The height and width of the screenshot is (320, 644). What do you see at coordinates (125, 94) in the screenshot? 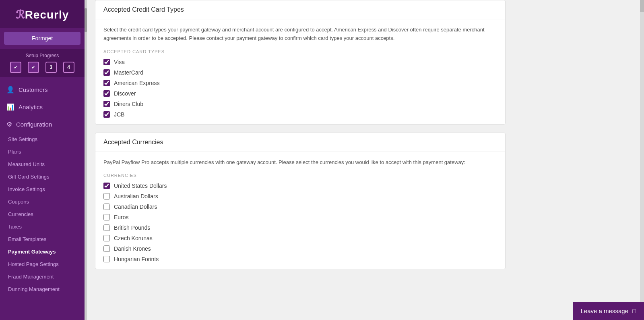
I see `checkbox-discover-label: Discover` at bounding box center [125, 94].